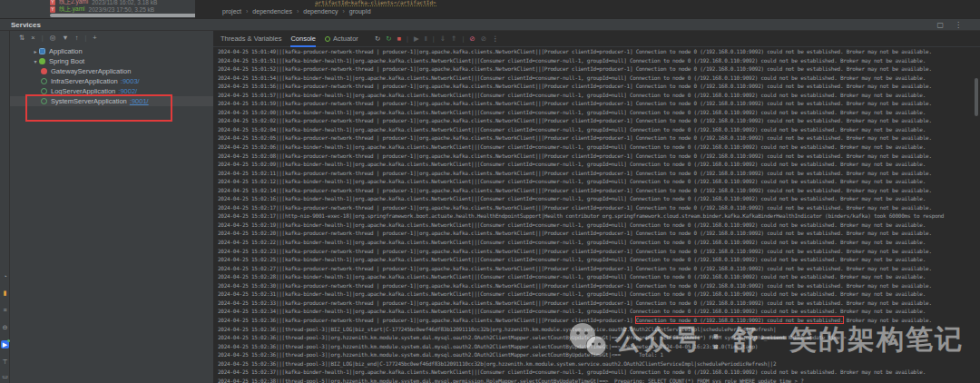 The image size is (980, 383). Describe the element at coordinates (112, 82) in the screenshot. I see `tree-item-infra-server: InfraServerApplication :9003/` at that location.